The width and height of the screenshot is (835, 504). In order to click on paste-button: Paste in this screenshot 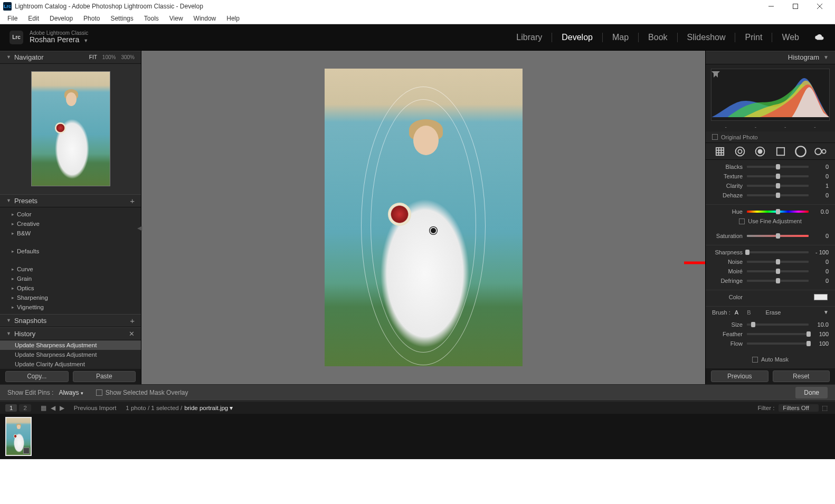, I will do `click(105, 377)`.